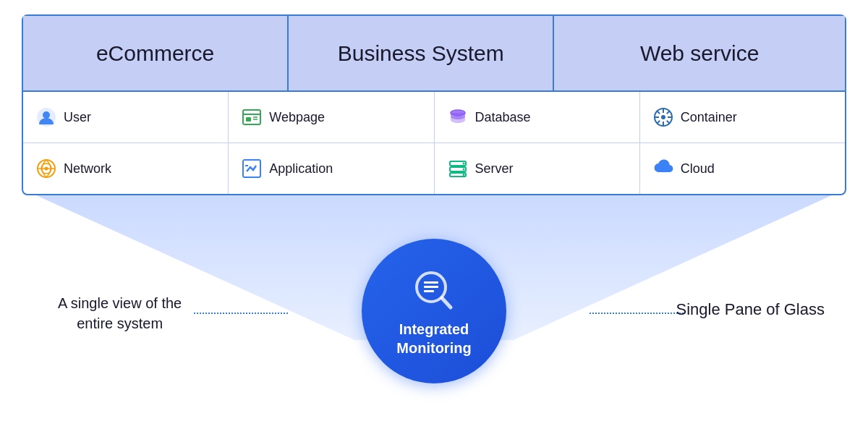 Image resolution: width=868 pixels, height=429 pixels. What do you see at coordinates (503, 117) in the screenshot?
I see `database-label: Database` at bounding box center [503, 117].